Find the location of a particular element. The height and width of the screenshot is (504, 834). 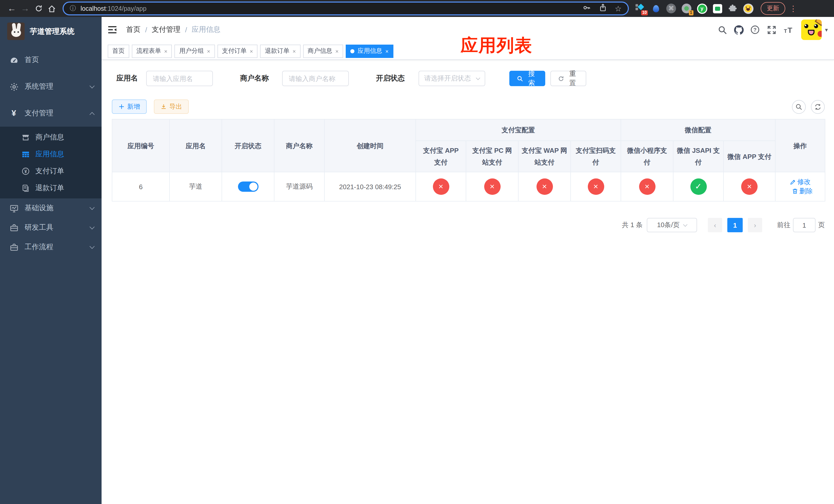

extension-recorder-icon: 1 is located at coordinates (686, 8).